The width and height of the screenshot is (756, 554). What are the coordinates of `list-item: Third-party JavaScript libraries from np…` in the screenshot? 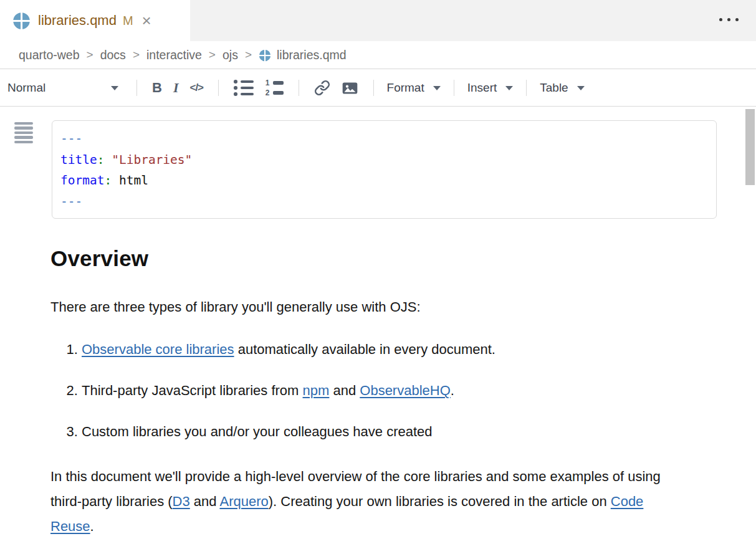 It's located at (400, 391).